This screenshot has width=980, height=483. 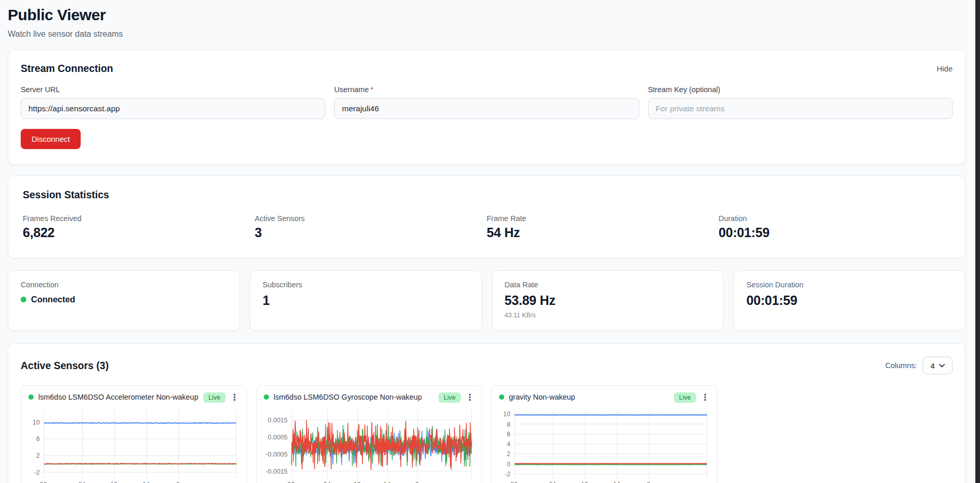 I want to click on connection-status-dot-icon, so click(x=24, y=299).